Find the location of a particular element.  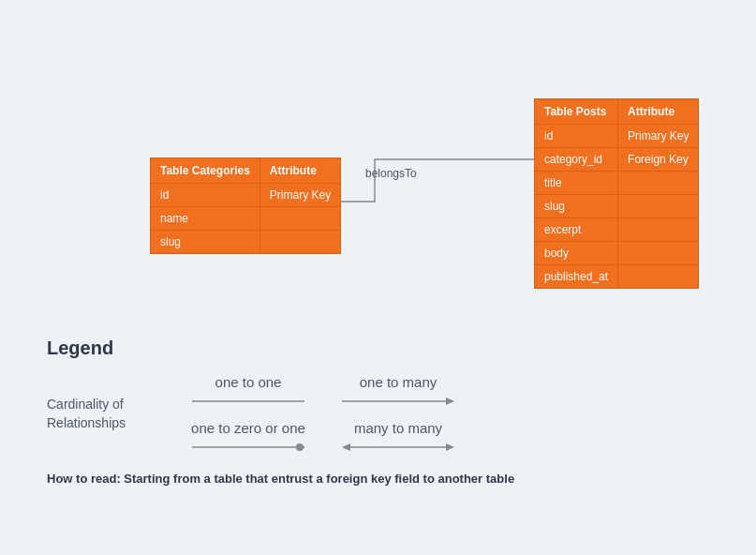

field-published-at: published_at is located at coordinates (577, 278).